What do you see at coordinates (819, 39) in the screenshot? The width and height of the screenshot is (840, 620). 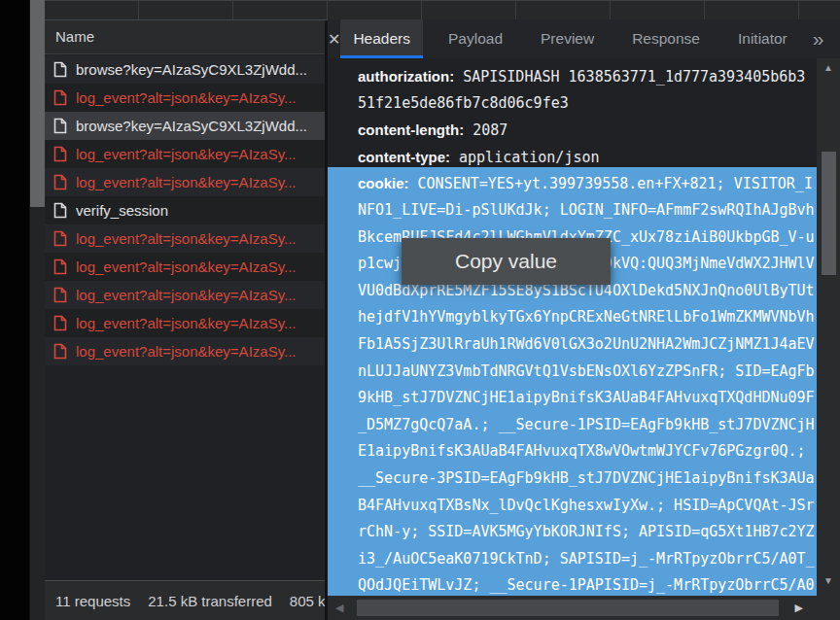 I see `more-tabs-icon: »` at bounding box center [819, 39].